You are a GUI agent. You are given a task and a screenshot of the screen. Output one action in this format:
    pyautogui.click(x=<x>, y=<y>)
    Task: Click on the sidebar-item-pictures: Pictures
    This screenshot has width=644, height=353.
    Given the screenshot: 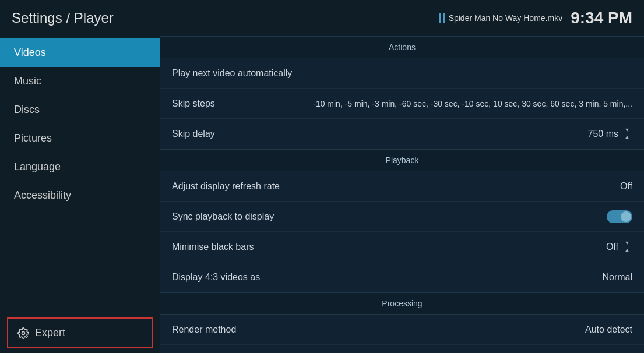 What is the action you would take?
    pyautogui.click(x=80, y=139)
    